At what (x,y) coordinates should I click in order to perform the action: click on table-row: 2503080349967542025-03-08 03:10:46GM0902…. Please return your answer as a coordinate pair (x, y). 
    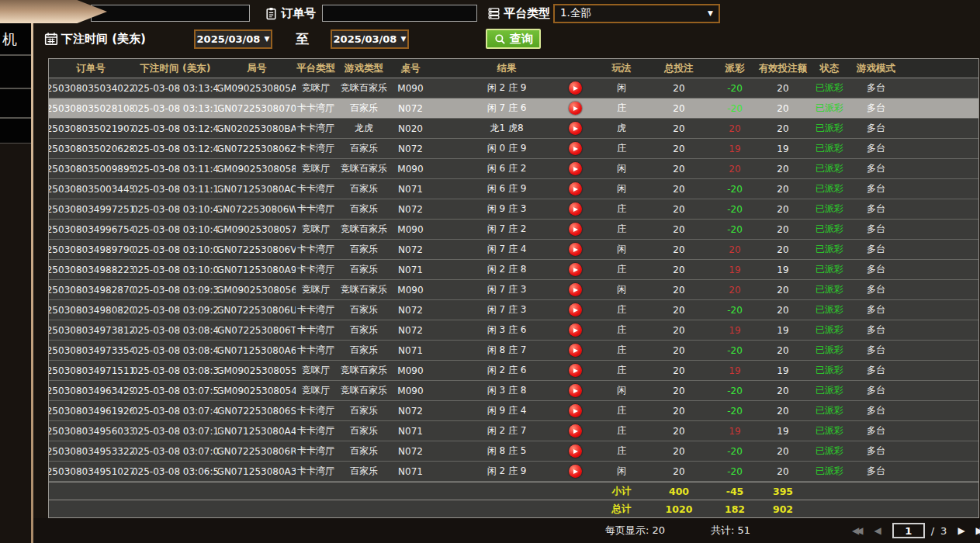
    Looking at the image, I should click on (514, 230).